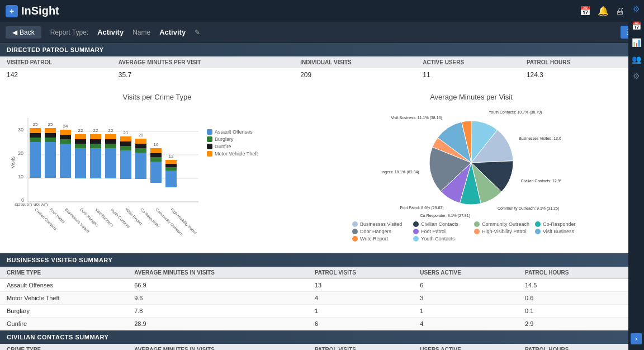  What do you see at coordinates (210, 146) in the screenshot?
I see `legend-dot-gunfire` at bounding box center [210, 146].